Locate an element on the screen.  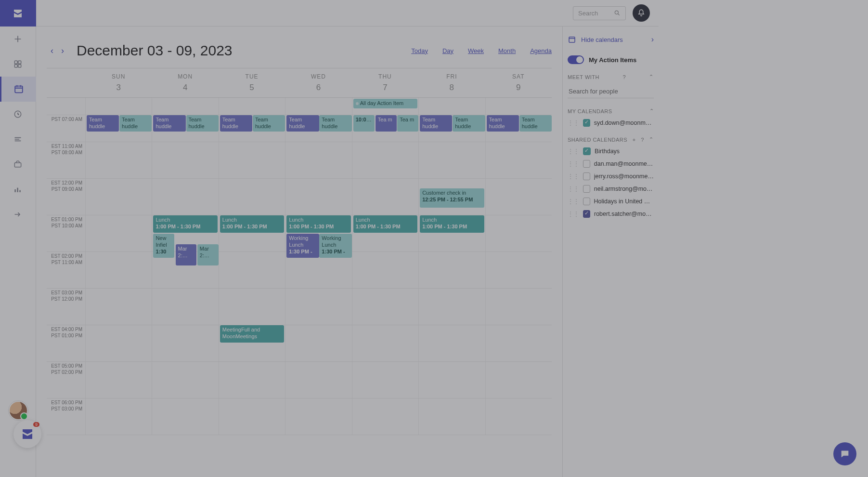
prev-week-button: ‹ is located at coordinates (52, 51).